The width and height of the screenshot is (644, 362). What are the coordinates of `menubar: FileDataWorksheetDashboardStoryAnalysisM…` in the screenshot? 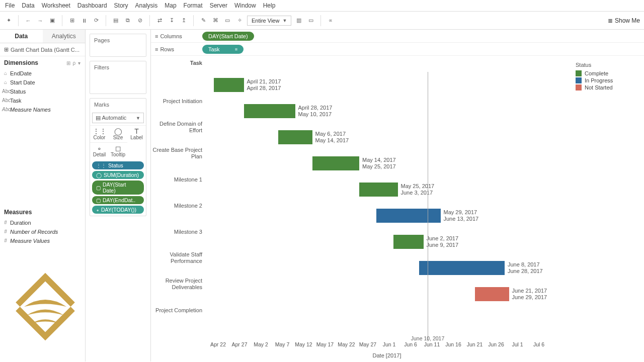 It's located at (322, 6).